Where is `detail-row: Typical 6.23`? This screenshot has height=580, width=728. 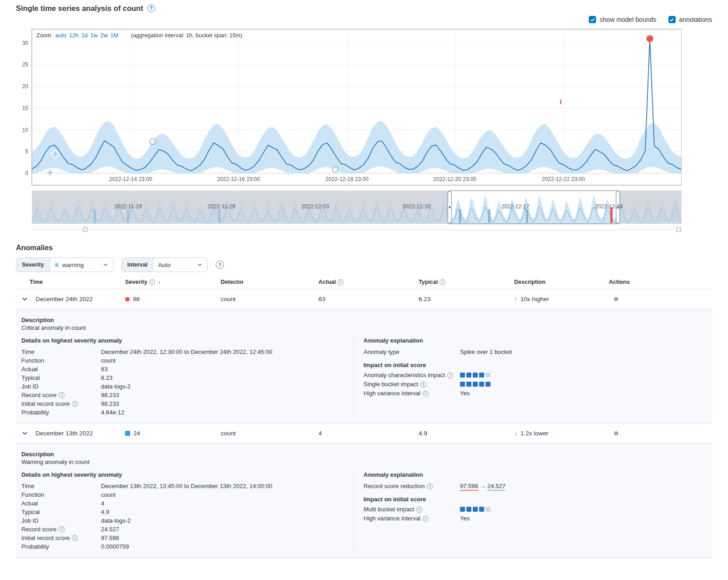 detail-row: Typical 6.23 is located at coordinates (187, 378).